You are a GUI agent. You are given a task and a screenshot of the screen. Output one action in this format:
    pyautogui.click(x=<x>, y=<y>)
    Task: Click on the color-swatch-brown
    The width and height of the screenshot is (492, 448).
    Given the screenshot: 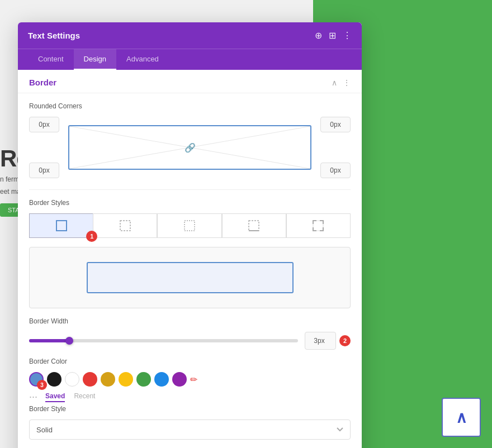 What is the action you would take?
    pyautogui.click(x=108, y=379)
    